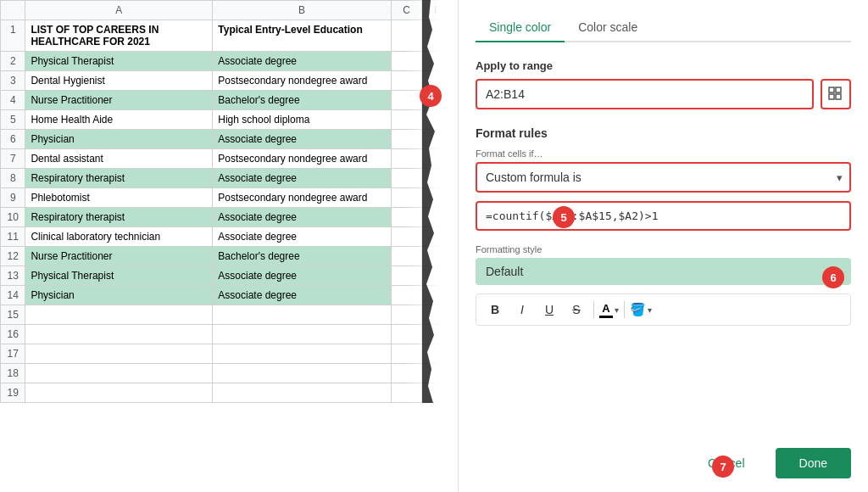 The image size is (868, 492). Describe the element at coordinates (119, 198) in the screenshot. I see `cell-a: Phlebotomist` at that location.